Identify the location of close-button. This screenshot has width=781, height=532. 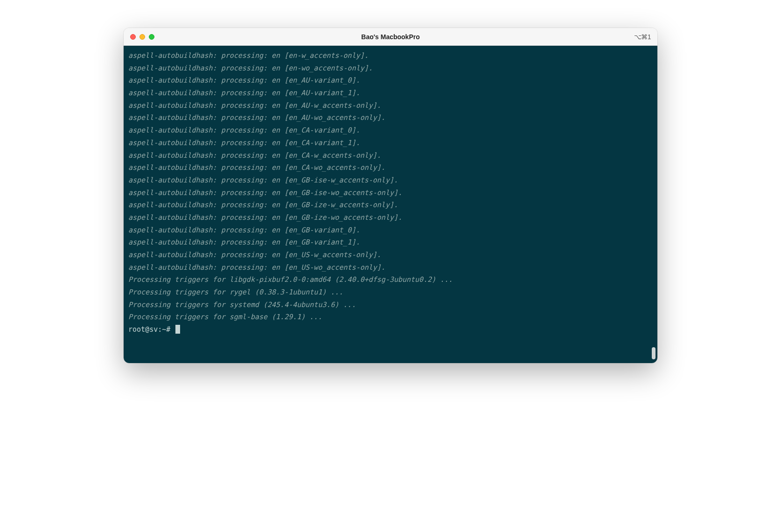
(133, 37).